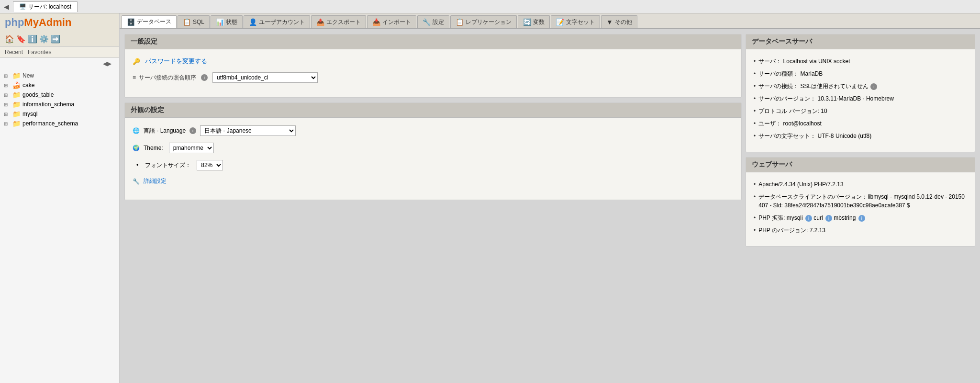 This screenshot has height=383, width=980. I want to click on language-icon: 🌐, so click(136, 131).